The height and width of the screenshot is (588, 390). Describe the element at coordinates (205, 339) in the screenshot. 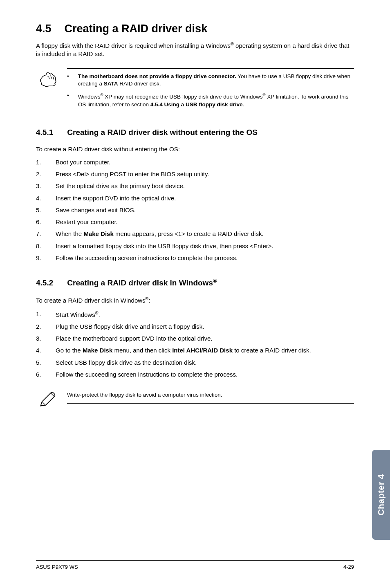

I see `list-text: Place the motherboard support DVD into t…` at that location.